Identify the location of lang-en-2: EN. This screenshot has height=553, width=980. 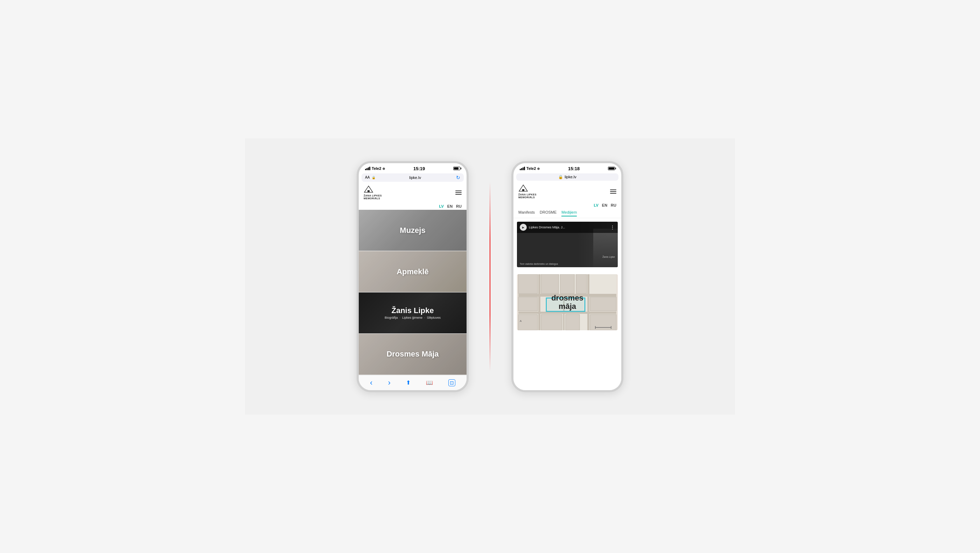
(605, 206).